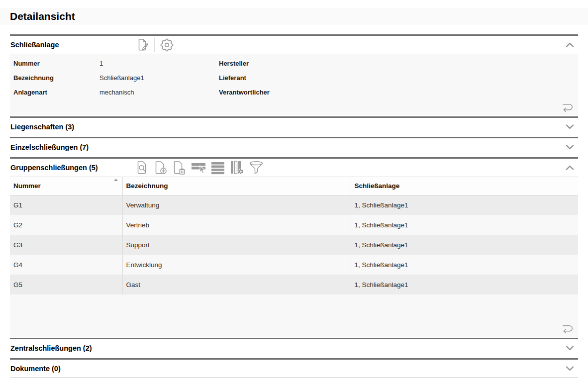 Image resolution: width=588 pixels, height=389 pixels. Describe the element at coordinates (294, 285) in the screenshot. I see `table-row: G5 Gast 1, Schließanlage1` at that location.